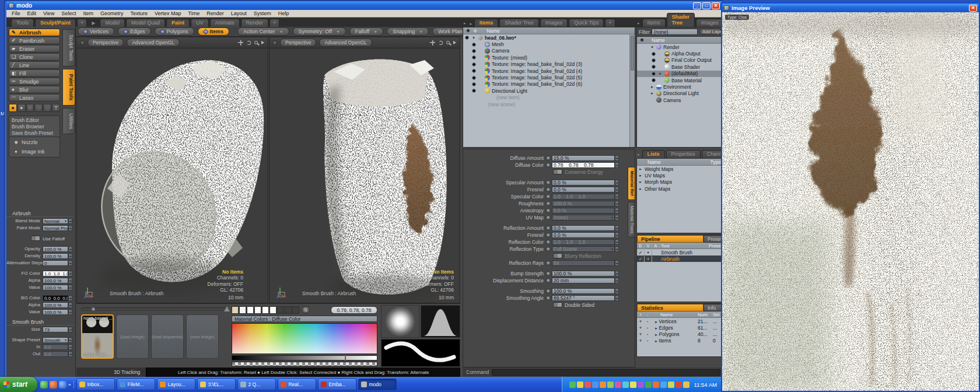  What do you see at coordinates (34, 133) in the screenshot?
I see `brush-link: Save Brush Preset` at bounding box center [34, 133].